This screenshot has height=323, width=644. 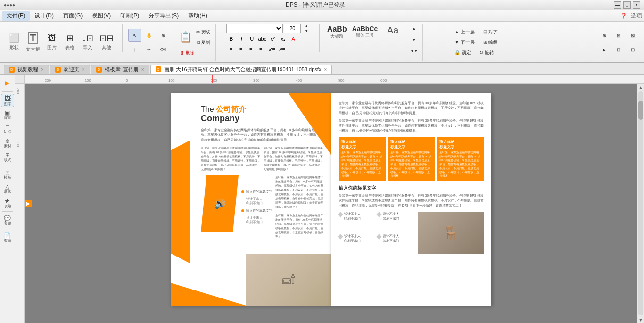 I want to click on font-highlight-button: ≡, so click(x=304, y=39).